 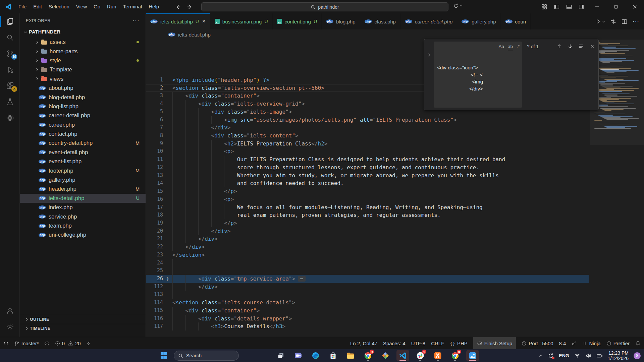 What do you see at coordinates (190, 7) in the screenshot?
I see `forward-button` at bounding box center [190, 7].